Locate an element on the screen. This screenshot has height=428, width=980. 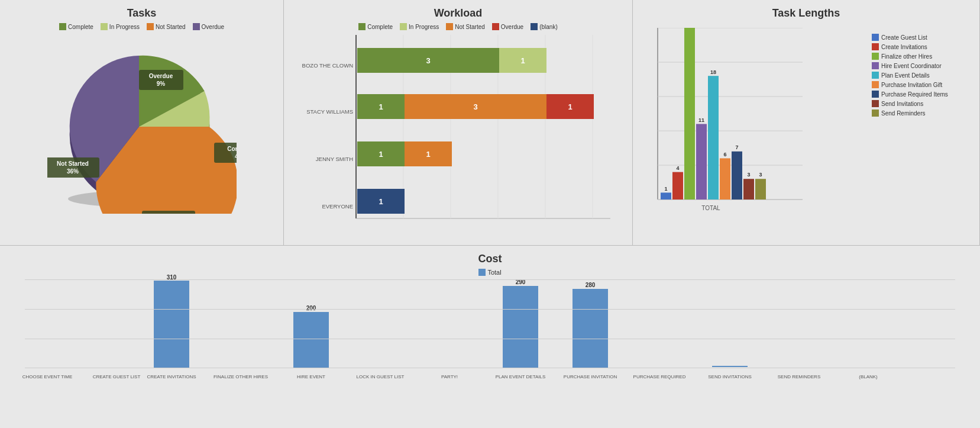
tl-bar-purchinv is located at coordinates (725, 179).